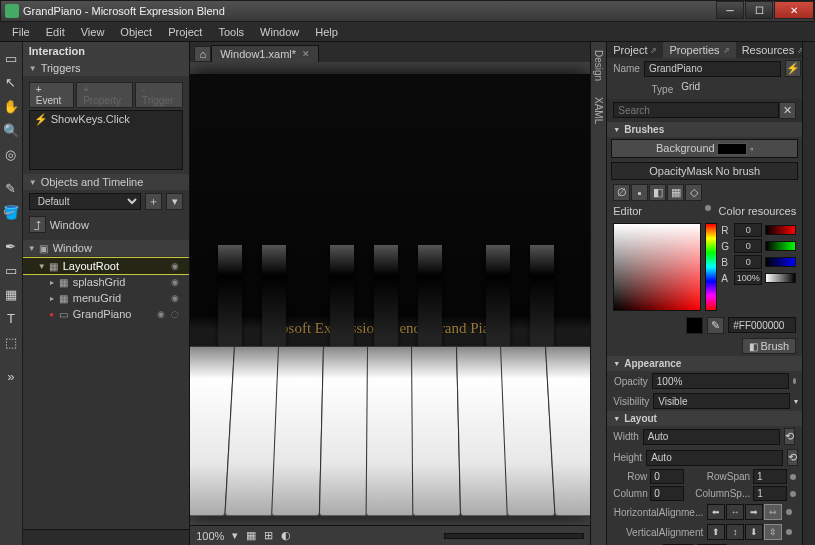 This screenshot has height=545, width=815. Describe the element at coordinates (136, 32) in the screenshot. I see `menu-object: Object` at that location.